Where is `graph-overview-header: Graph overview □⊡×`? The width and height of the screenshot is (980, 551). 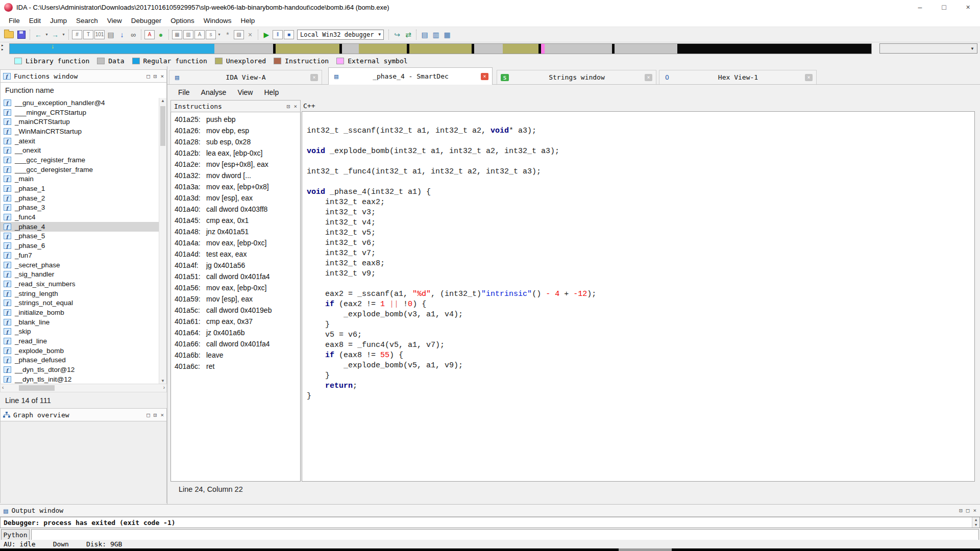 graph-overview-header: Graph overview □⊡× is located at coordinates (84, 415).